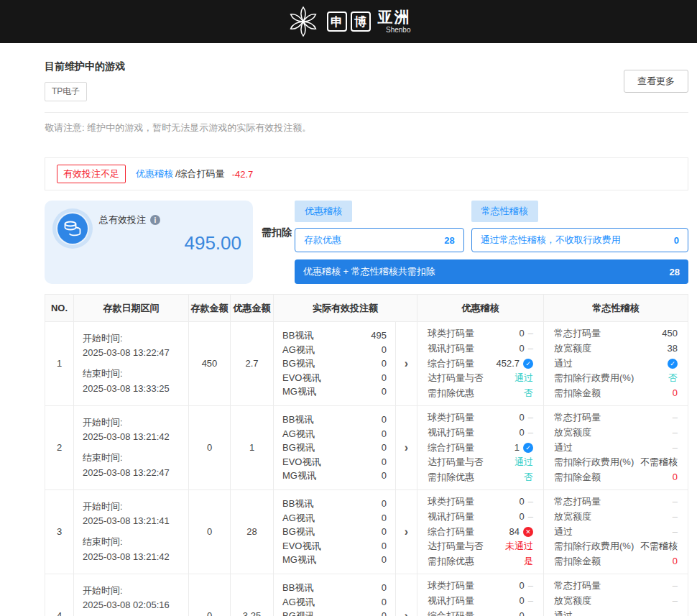 This screenshot has height=616, width=697. What do you see at coordinates (366, 98) in the screenshot?
I see `maintenance-section: 目前维护中的游戏 TP电子 查看更多 敬请注意: 维护中的游戏，暂时无法显示游戏…` at bounding box center [366, 98].